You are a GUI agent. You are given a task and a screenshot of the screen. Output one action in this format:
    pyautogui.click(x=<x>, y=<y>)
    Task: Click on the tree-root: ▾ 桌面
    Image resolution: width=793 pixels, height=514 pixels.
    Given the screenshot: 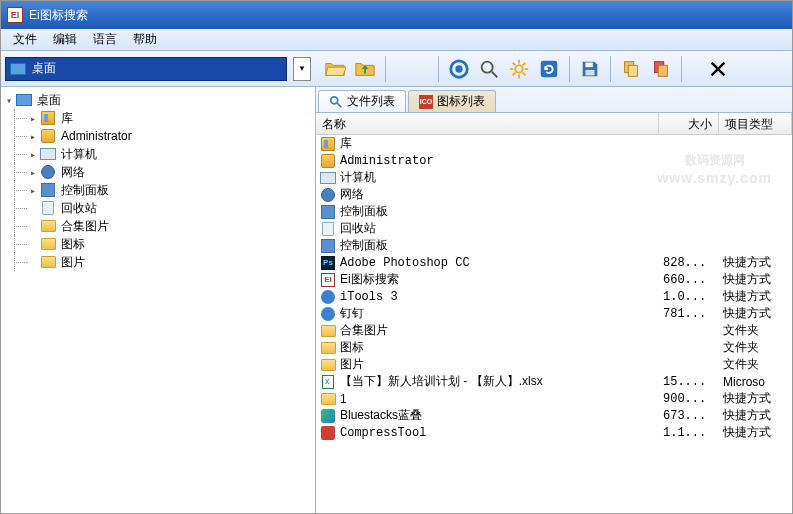 What is the action you would take?
    pyautogui.click(x=158, y=100)
    